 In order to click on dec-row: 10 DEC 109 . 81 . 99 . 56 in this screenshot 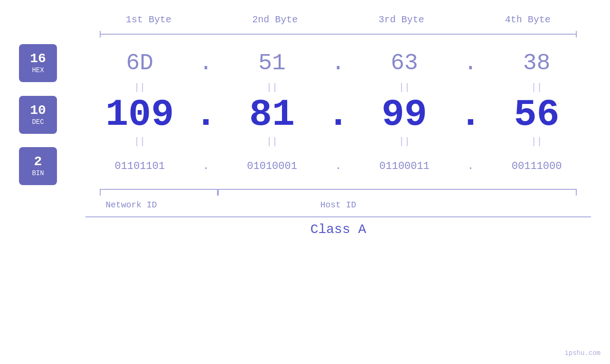, I will do `click(305, 115)`.